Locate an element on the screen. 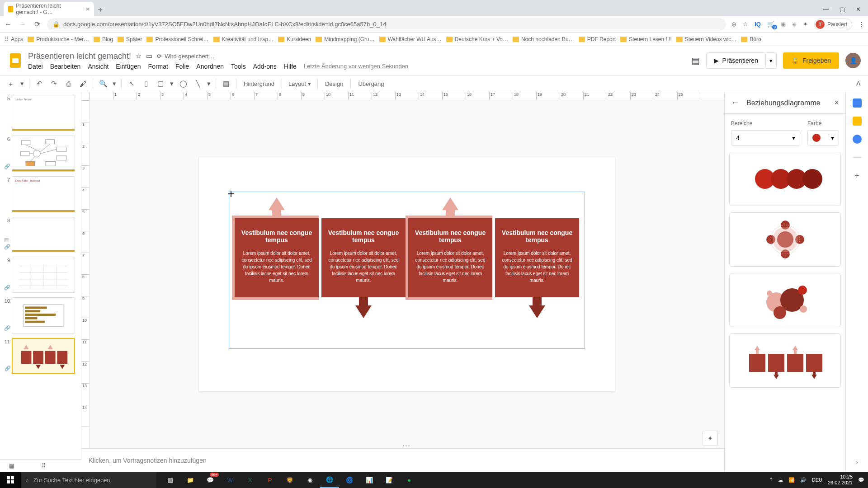  account-avatar: 👤 is located at coordinates (853, 61).